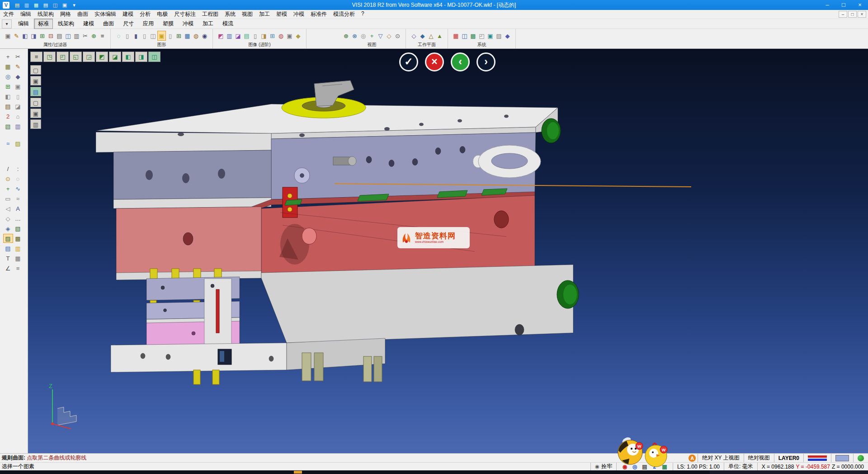  What do you see at coordinates (8, 57) in the screenshot?
I see `left-tool-icon: +` at bounding box center [8, 57].